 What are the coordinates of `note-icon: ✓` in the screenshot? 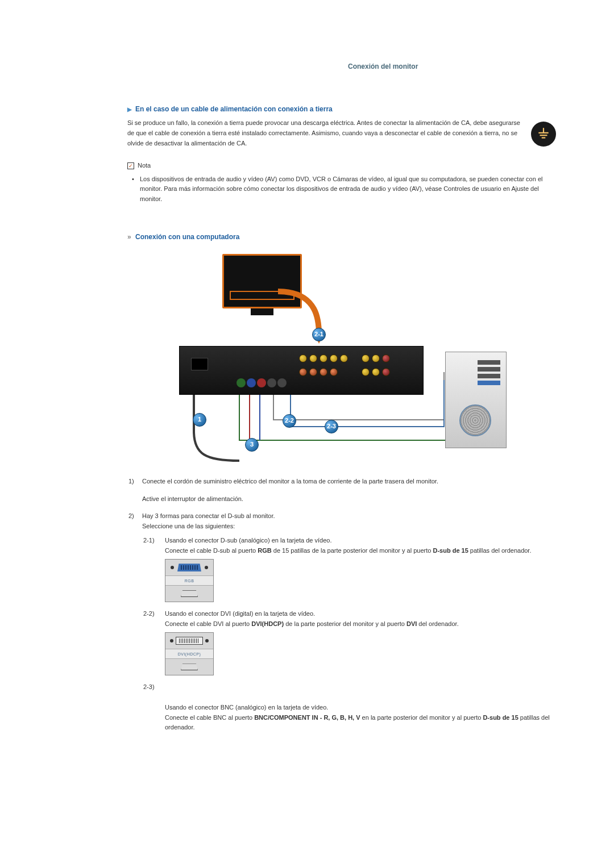 It's located at (131, 166).